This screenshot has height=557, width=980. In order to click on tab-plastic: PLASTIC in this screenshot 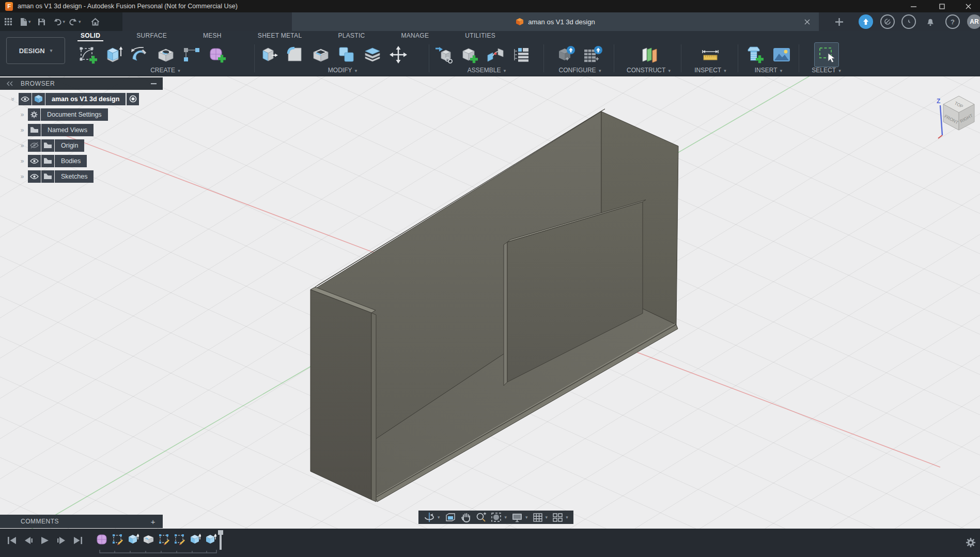, I will do `click(351, 36)`.